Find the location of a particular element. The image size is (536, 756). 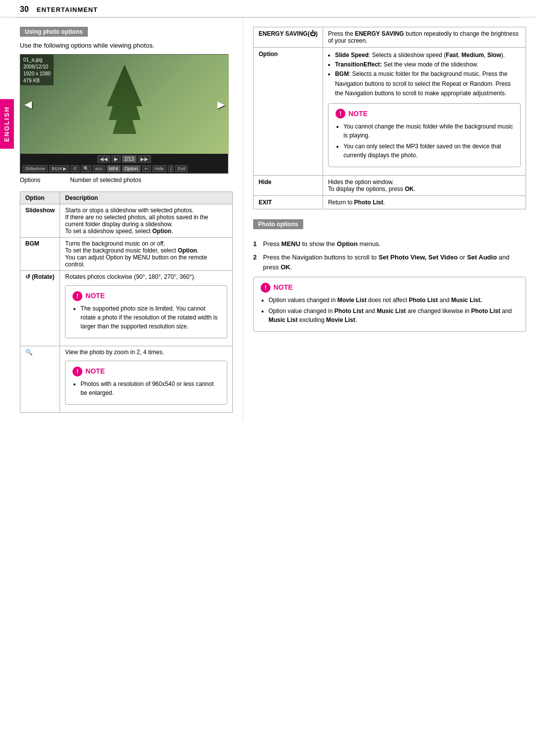

tb-zoom: 🔍 is located at coordinates (86, 169).